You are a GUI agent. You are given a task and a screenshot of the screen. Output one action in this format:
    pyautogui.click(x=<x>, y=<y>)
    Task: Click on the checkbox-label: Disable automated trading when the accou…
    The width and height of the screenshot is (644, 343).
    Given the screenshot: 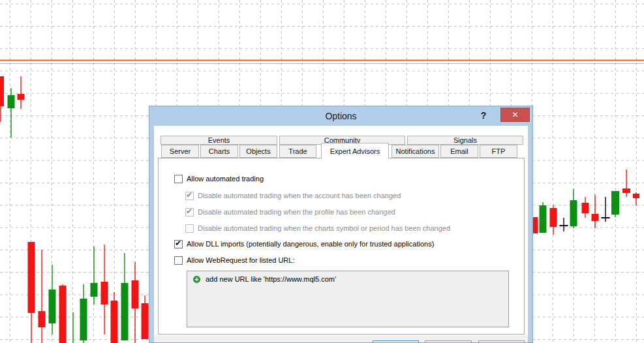 What is the action you would take?
    pyautogui.click(x=299, y=196)
    